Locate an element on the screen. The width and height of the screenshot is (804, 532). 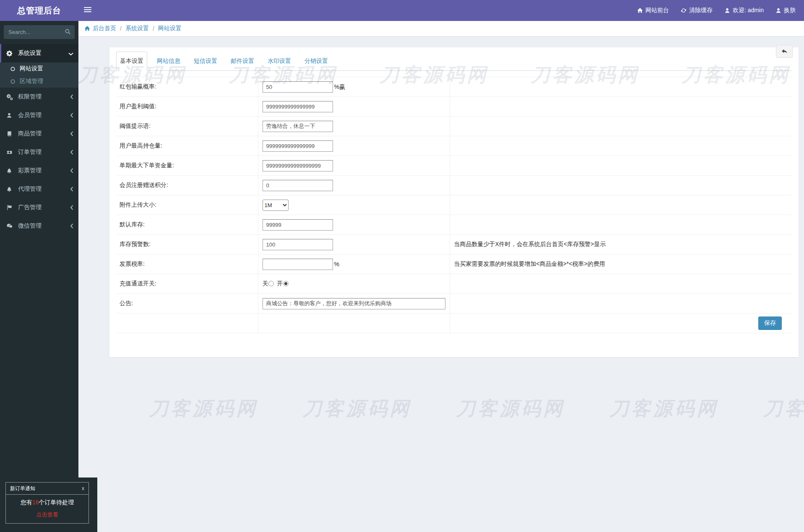
field-label: 发票税率: is located at coordinates (132, 264).